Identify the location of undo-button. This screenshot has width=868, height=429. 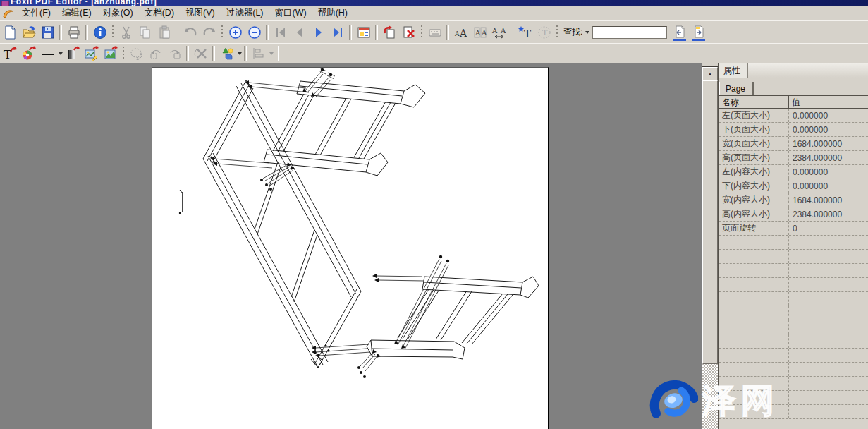
(190, 32).